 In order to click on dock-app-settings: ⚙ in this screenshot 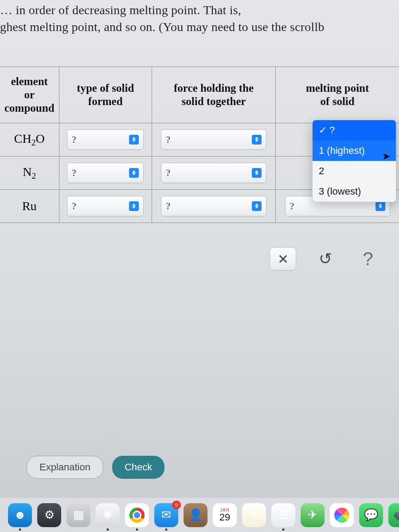, I will do `click(49, 515)`.